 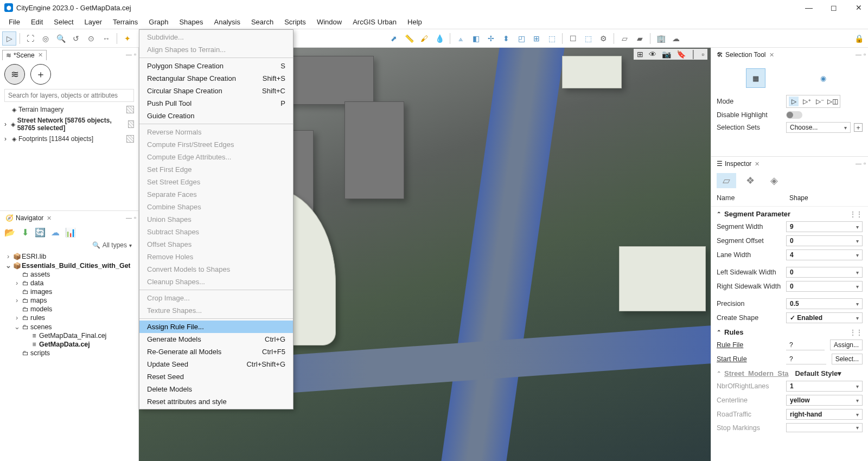 What do you see at coordinates (97, 245) in the screenshot?
I see `search-icon: 🔍` at bounding box center [97, 245].